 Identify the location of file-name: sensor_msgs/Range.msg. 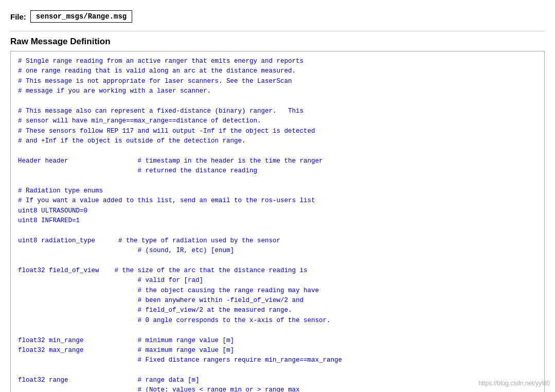
(81, 16).